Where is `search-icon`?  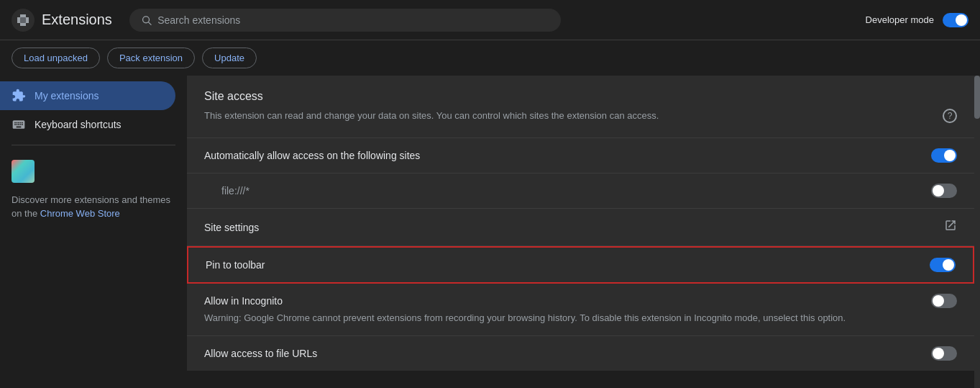
search-icon is located at coordinates (147, 20).